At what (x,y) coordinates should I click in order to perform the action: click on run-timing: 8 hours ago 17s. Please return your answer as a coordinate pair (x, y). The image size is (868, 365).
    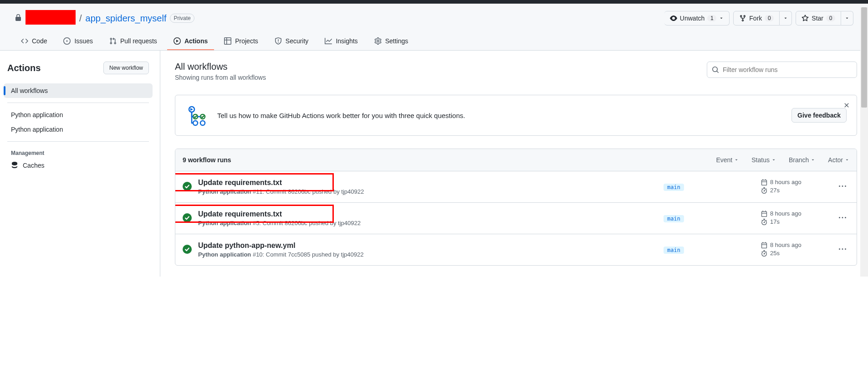
    Looking at the image, I should click on (795, 218).